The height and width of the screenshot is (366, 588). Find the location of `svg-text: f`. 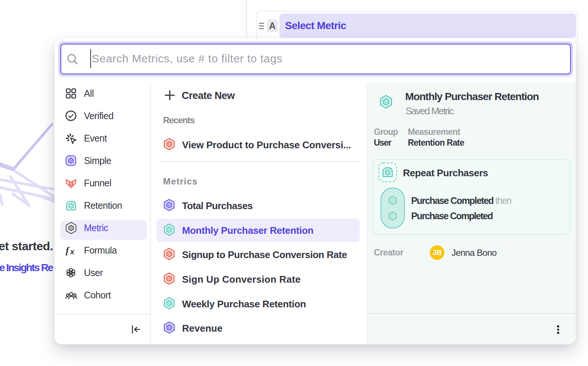

svg-text: f is located at coordinates (68, 250).